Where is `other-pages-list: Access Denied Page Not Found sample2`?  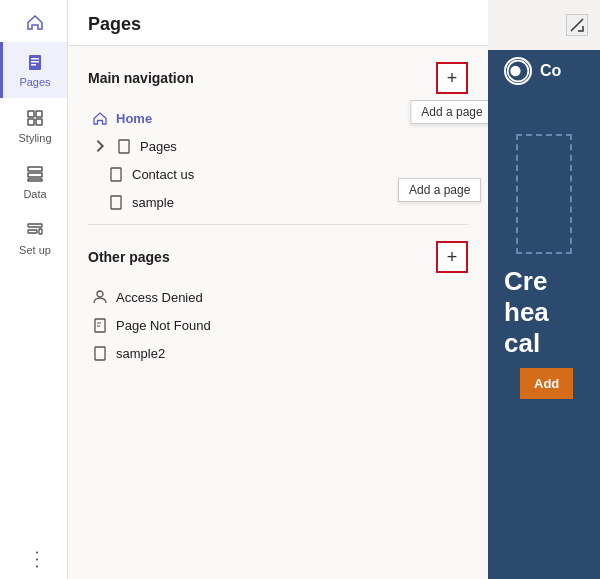 other-pages-list: Access Denied Page Not Found sample2 is located at coordinates (278, 325).